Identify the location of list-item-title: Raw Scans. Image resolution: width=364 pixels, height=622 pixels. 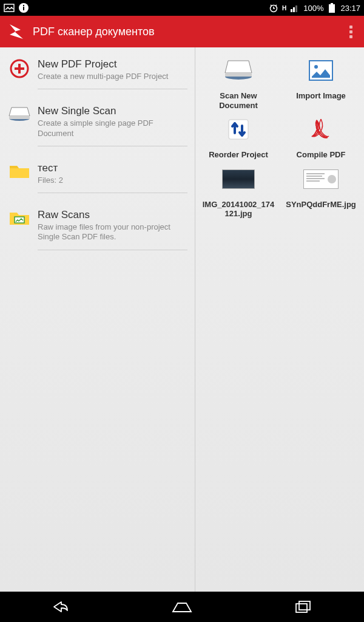
(113, 215).